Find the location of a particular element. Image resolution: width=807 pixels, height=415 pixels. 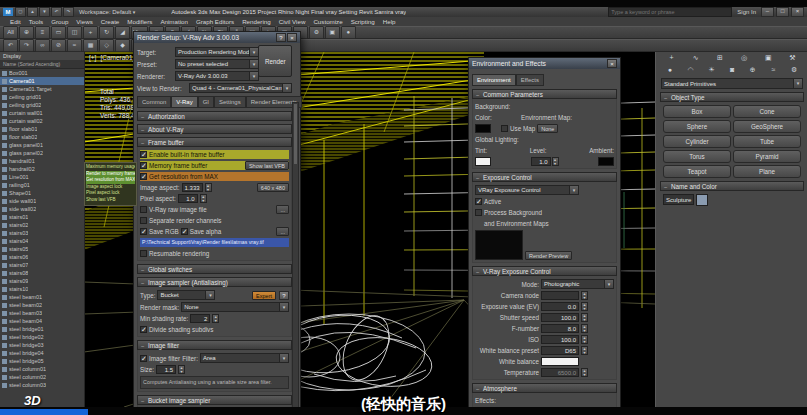

cameras-category-icon: ◙ is located at coordinates (732, 70).